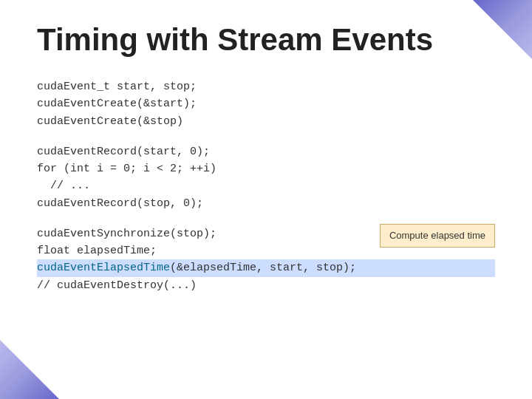  I want to click on code-section-3: cudaEventSynchronize(stop); Compute elap…, so click(266, 260).